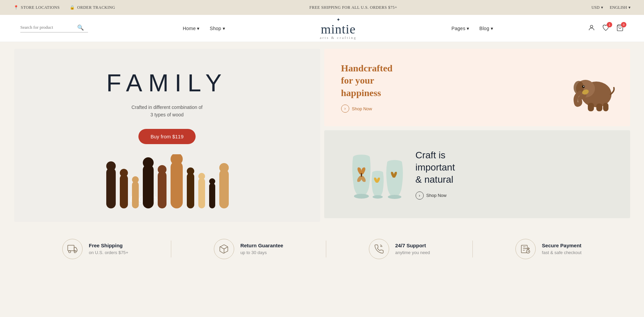 This screenshot has height=317, width=644. What do you see at coordinates (592, 28) in the screenshot?
I see `account-icon` at bounding box center [592, 28].